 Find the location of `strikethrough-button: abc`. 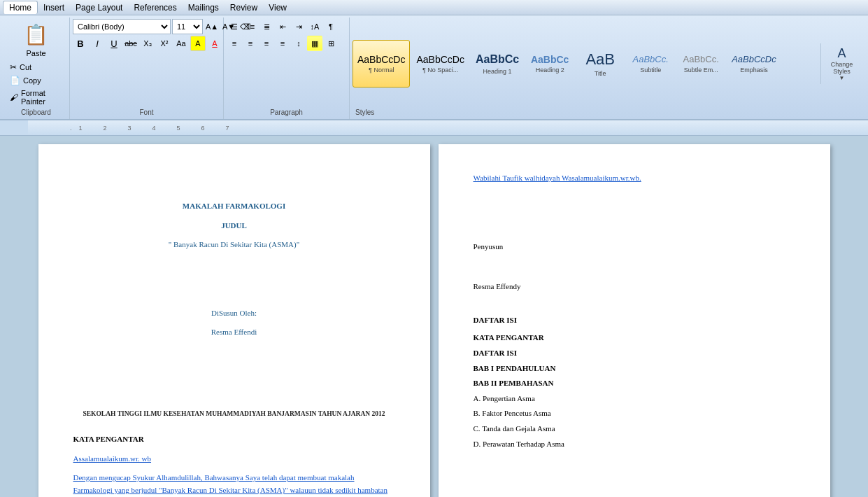

strikethrough-button: abc is located at coordinates (131, 43).